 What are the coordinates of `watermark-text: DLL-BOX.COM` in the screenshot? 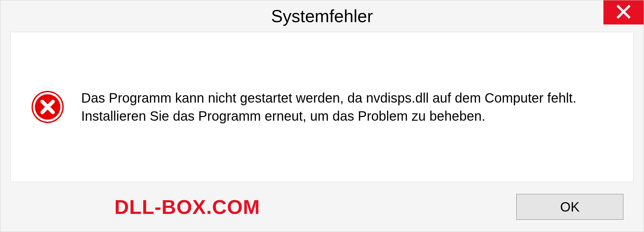 It's located at (187, 207).